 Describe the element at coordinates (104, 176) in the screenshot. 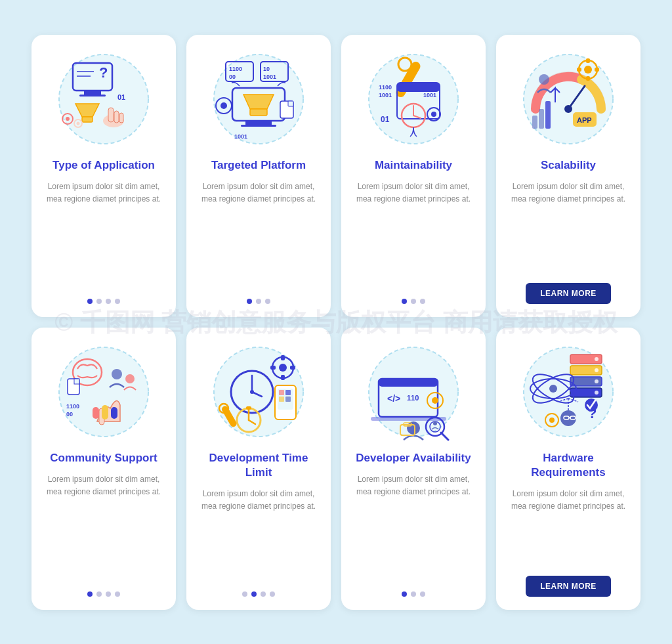

I see `card-type-of-application: ? 01 Type of Application Lorem ipsum dol…` at that location.